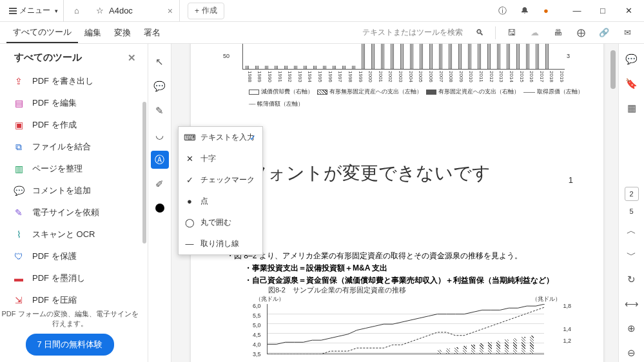 The height and width of the screenshot is (362, 644). What do you see at coordinates (480, 33) in the screenshot?
I see `search-icon: 🔍︎` at bounding box center [480, 33].